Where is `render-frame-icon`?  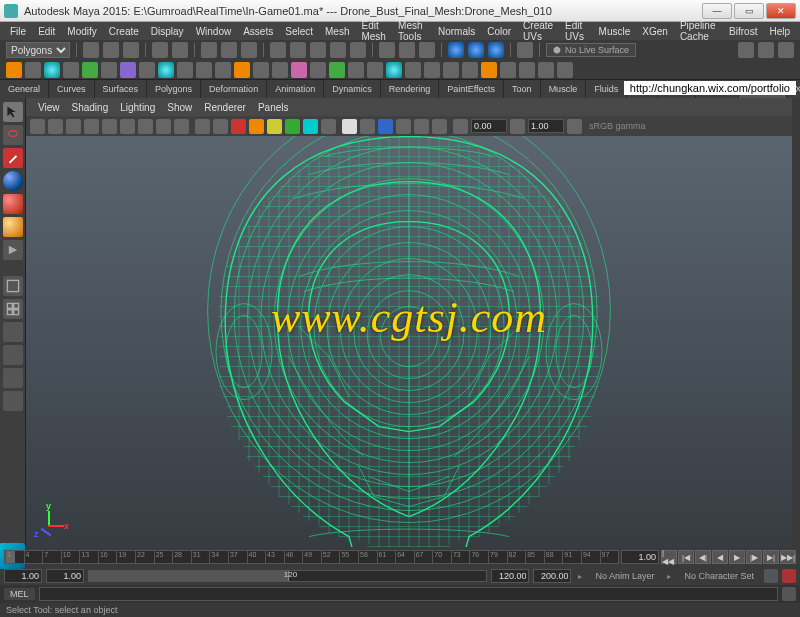 render-frame-icon is located at coordinates (456, 50).